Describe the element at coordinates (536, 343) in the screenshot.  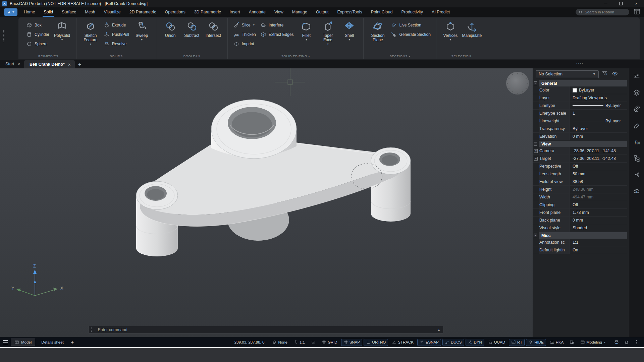
I see `status-toggle-hide: HIDE` at that location.